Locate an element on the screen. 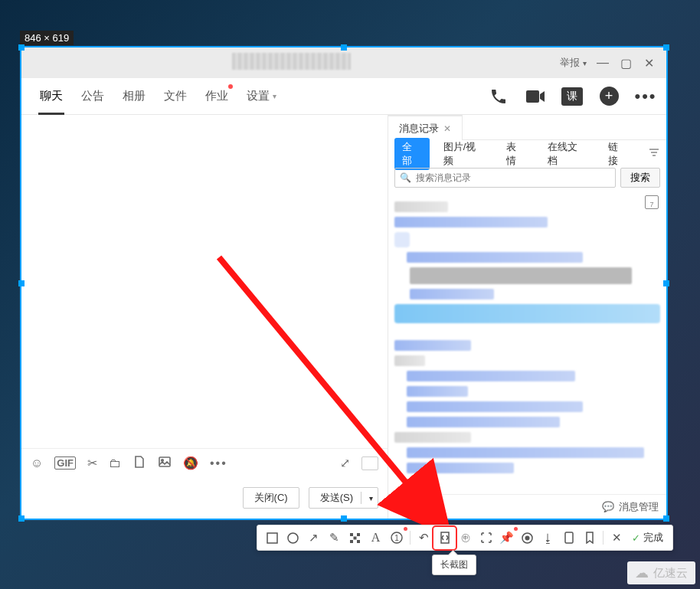 This screenshot has width=700, height=589. tab-album: 相册 is located at coordinates (134, 97).